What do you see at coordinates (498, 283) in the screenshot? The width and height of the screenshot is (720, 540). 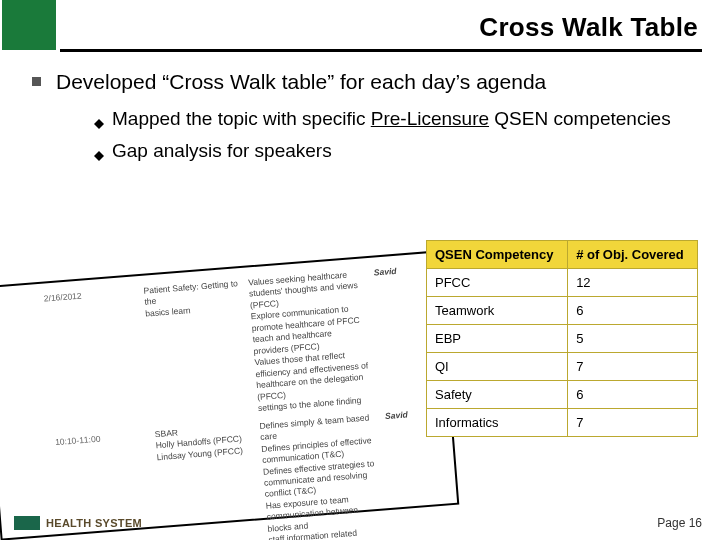 I see `td-competency: PFCC` at bounding box center [498, 283].